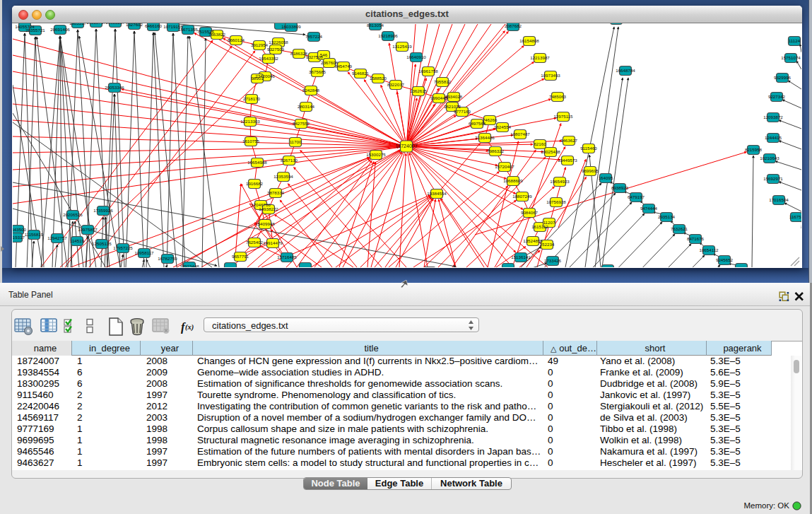 The height and width of the screenshot is (514, 812). I want to click on svg-text: 16648784, so click(625, 71).